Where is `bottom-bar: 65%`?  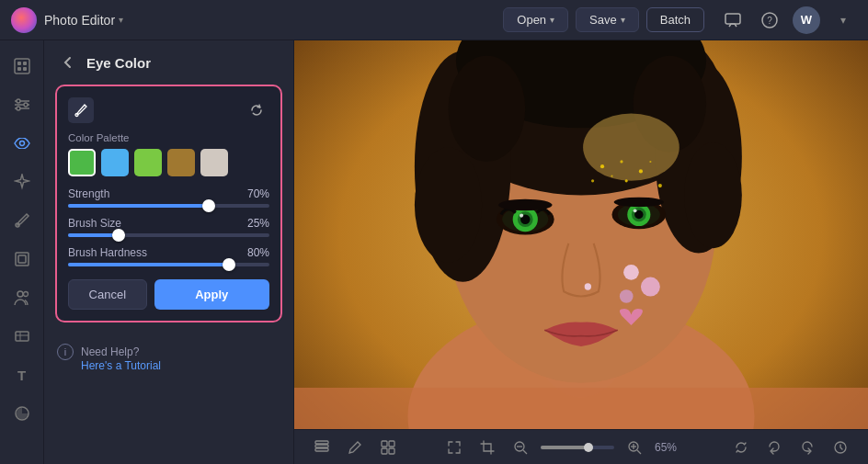
bottom-bar: 65% is located at coordinates (581, 447).